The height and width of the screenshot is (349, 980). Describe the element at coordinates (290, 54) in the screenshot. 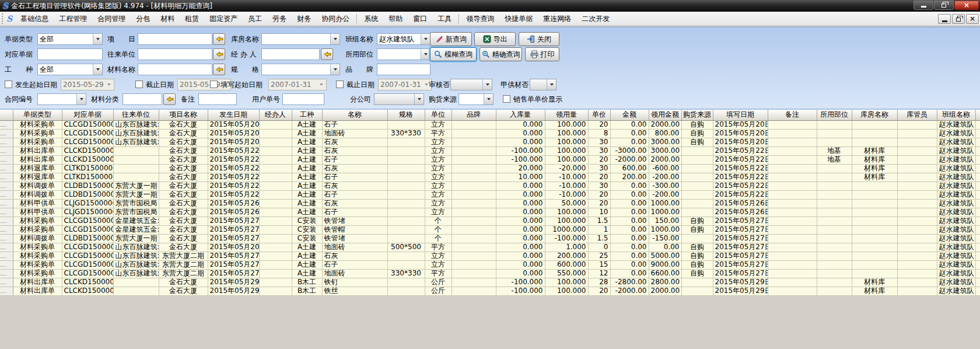

I see `handler-input` at that location.